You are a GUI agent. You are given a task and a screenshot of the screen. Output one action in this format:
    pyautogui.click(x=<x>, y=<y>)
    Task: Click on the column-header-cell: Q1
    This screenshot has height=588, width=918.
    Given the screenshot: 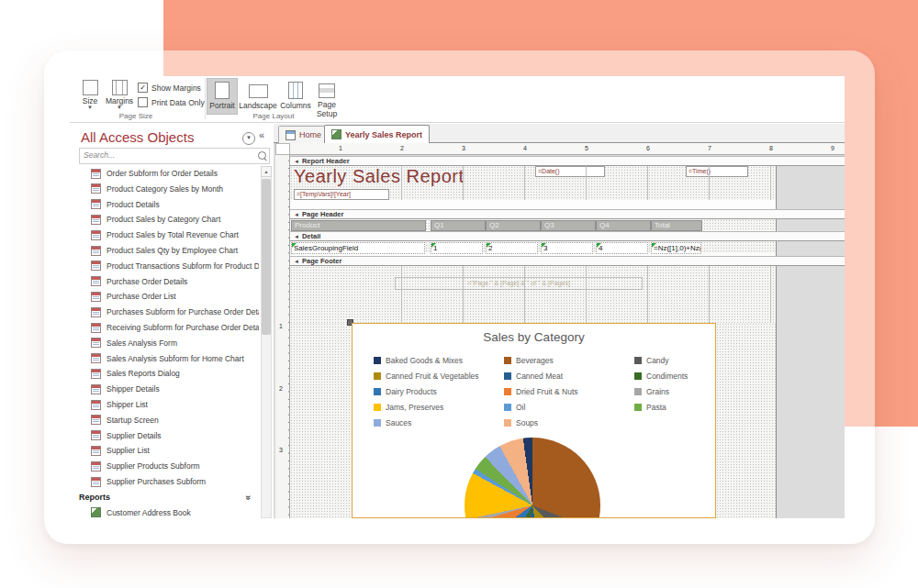 What is the action you would take?
    pyautogui.click(x=458, y=226)
    